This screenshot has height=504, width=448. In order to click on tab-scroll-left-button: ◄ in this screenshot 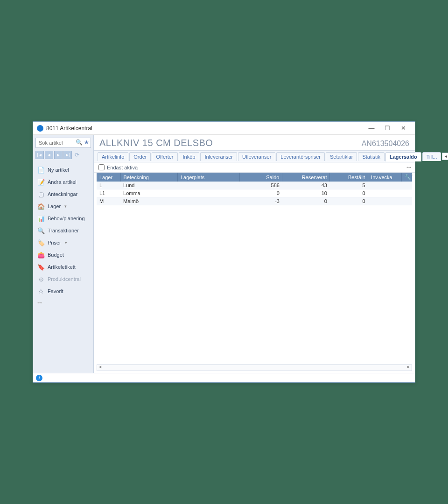, I will do `click(445, 156)`.